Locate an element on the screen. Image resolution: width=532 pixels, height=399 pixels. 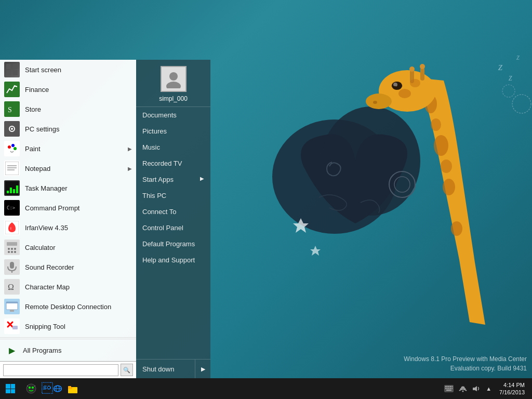
all-programs-button: ▶ All Programs is located at coordinates (68, 350).